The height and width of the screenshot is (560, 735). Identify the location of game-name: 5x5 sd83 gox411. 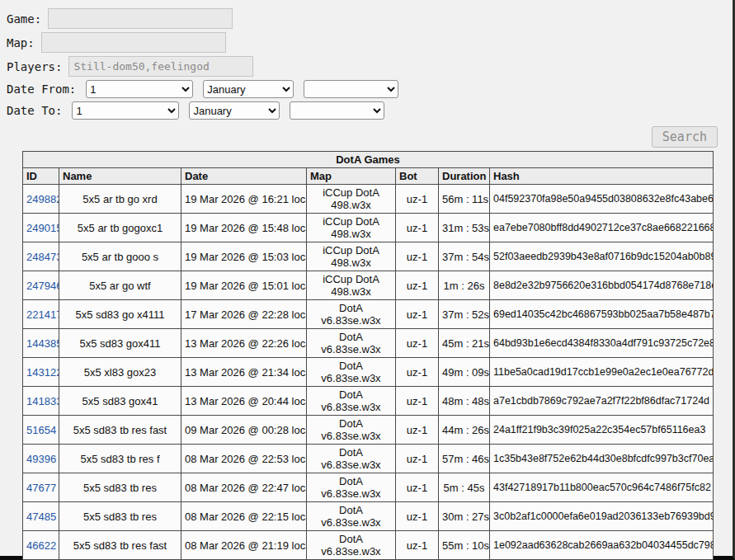
(120, 343).